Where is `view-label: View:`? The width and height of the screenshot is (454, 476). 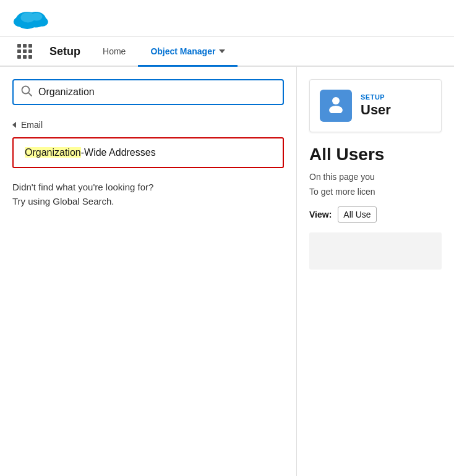 view-label: View: is located at coordinates (320, 215).